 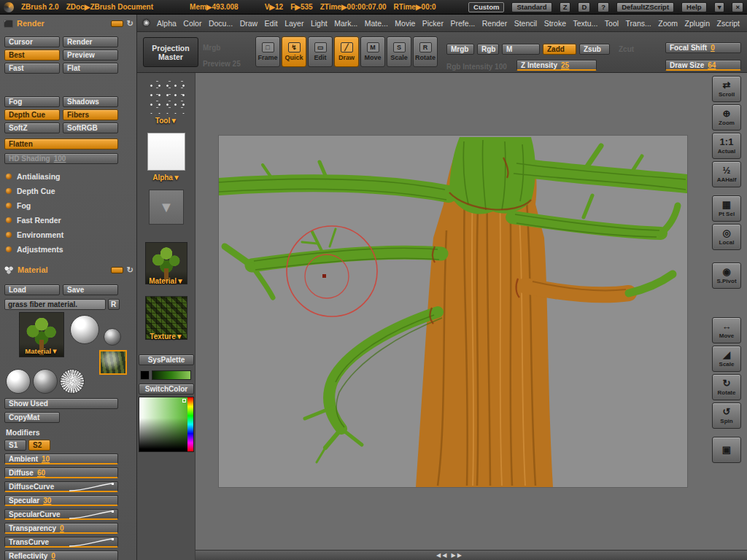 What do you see at coordinates (32, 69) in the screenshot?
I see `fast-button: Fast` at bounding box center [32, 69].